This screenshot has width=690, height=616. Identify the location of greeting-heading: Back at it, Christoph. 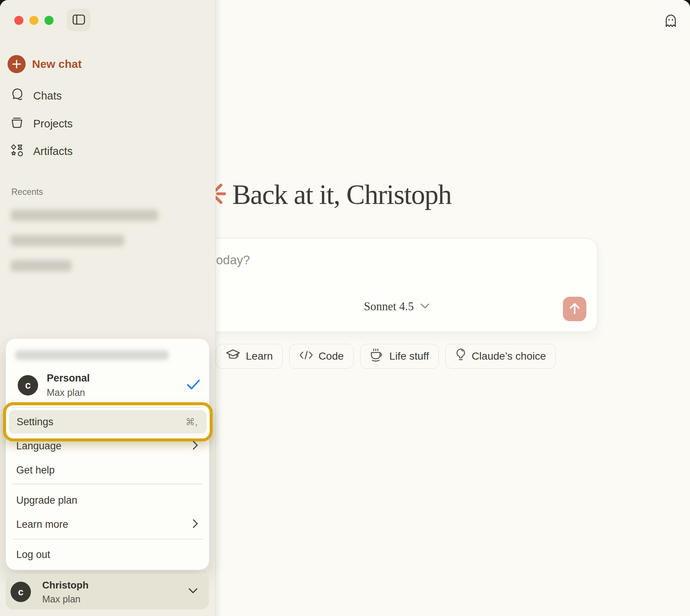
(342, 195).